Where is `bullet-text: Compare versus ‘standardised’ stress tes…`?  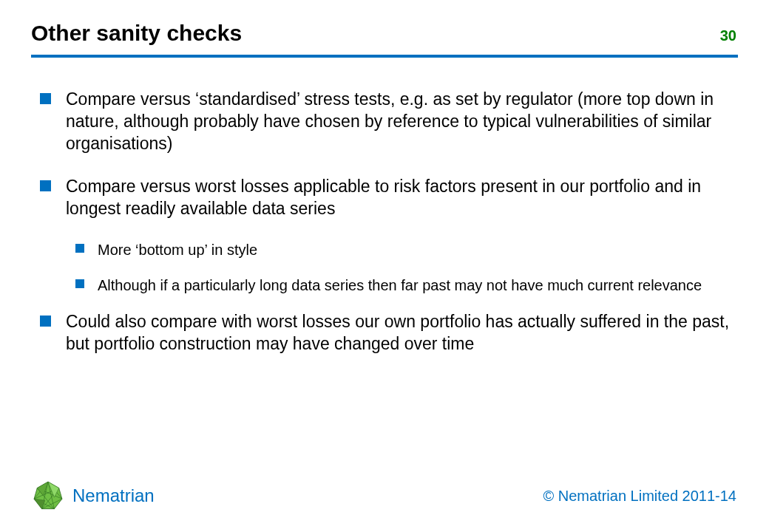 bullet-text: Compare versus ‘standardised’ stress tes… is located at coordinates (402, 122).